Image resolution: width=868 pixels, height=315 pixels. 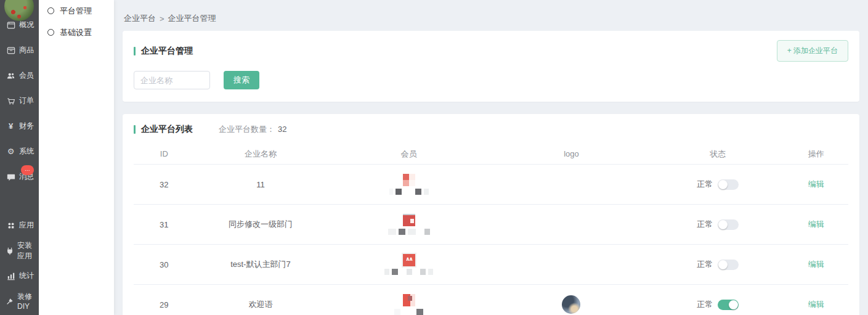 What do you see at coordinates (26, 101) in the screenshot?
I see `sidebar-item-label: 订单` at bounding box center [26, 101].